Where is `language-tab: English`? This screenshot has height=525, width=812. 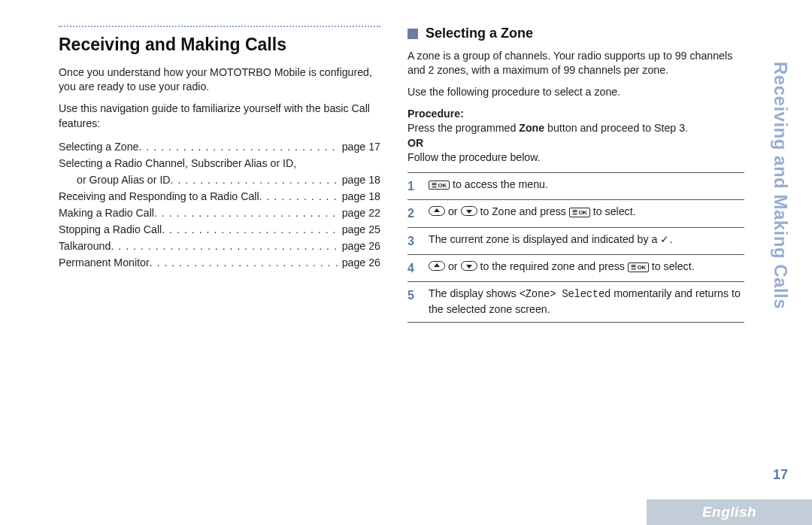 language-tab: English is located at coordinates (729, 512).